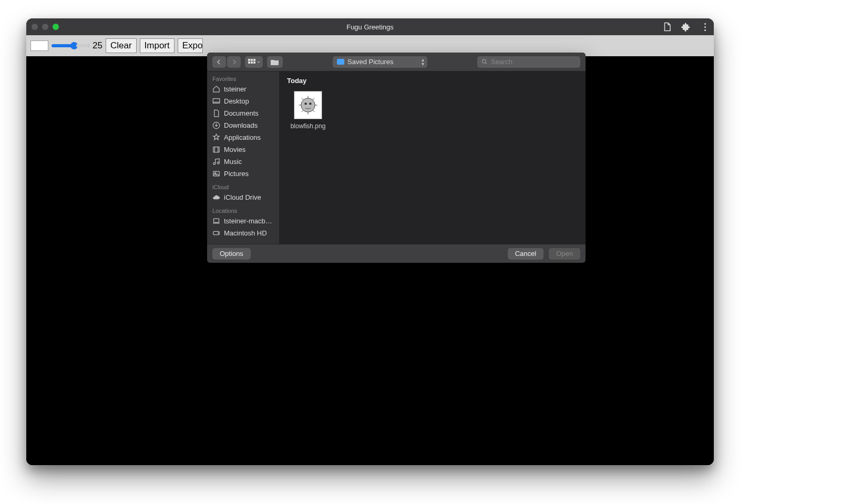  I want to click on sidebar-item-applications: Applications, so click(243, 138).